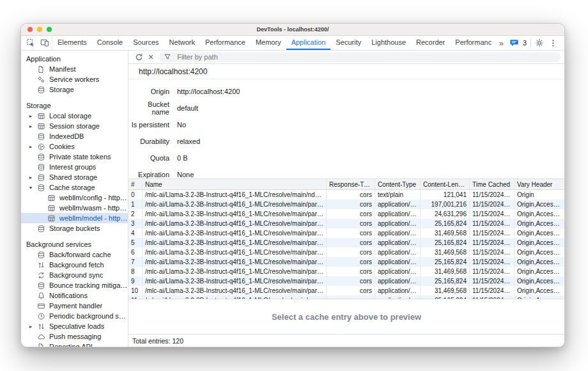 The width and height of the screenshot is (588, 371). What do you see at coordinates (431, 43) in the screenshot?
I see `tab-recorder: Recorder` at bounding box center [431, 43].